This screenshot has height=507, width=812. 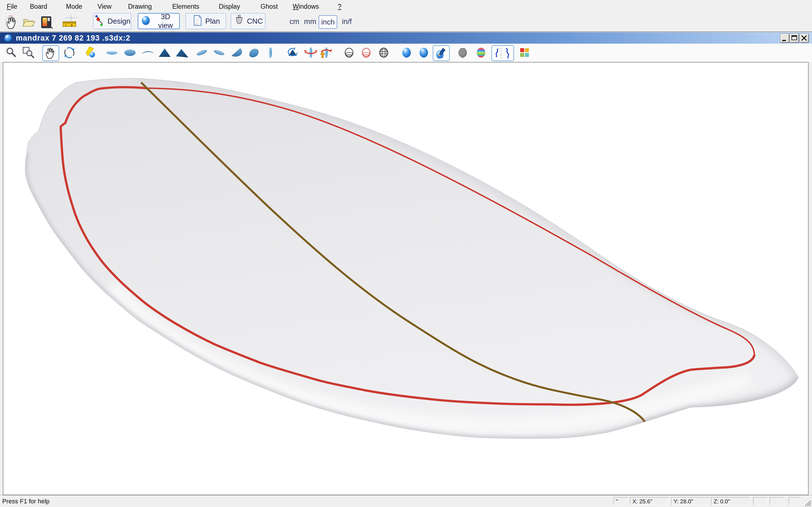 I want to click on blue-sphere-icon, so click(x=146, y=21).